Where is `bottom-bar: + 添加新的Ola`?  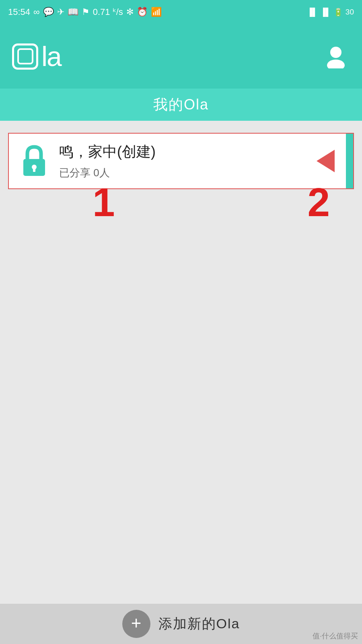
bottom-bar: + 添加新的Ola is located at coordinates (181, 624).